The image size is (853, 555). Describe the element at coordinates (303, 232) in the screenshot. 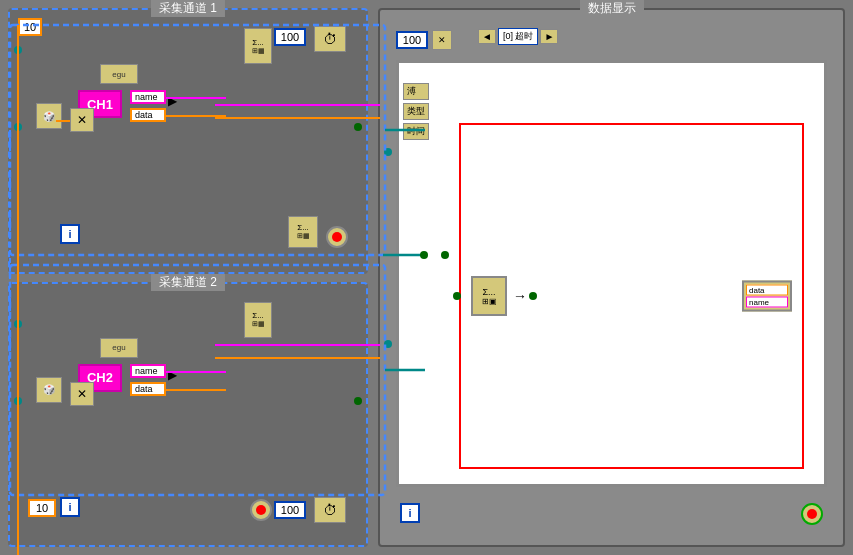

I see `ch1-build-array-2: Σ... ⊞▦` at that location.